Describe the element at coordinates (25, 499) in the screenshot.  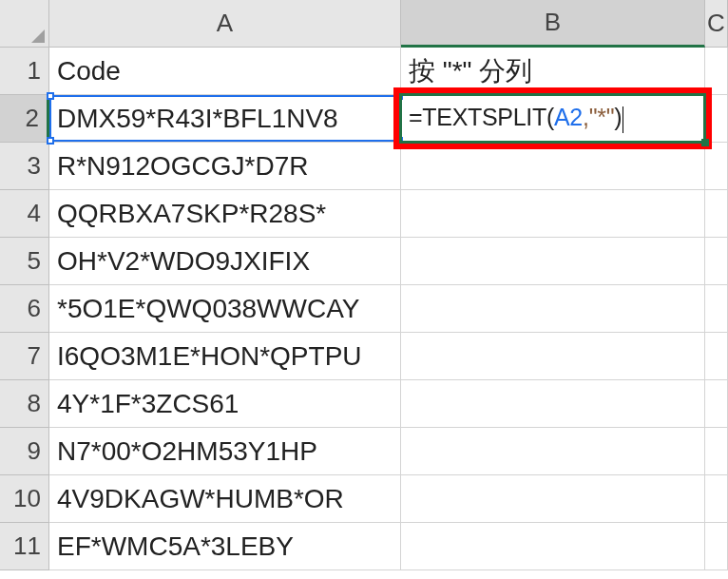
I see `row-header-10: 10` at that location.